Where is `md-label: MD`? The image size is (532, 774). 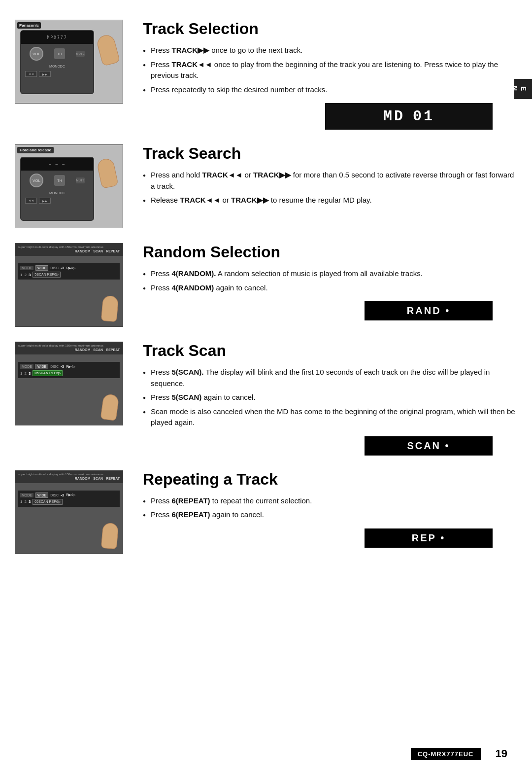 md-label: MD is located at coordinates (394, 116).